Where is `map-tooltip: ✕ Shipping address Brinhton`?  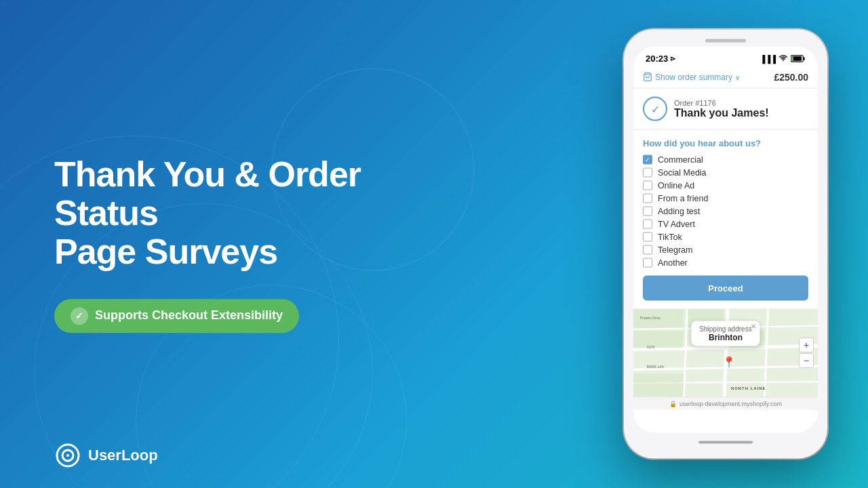 map-tooltip: ✕ Shipping address Brinhton is located at coordinates (726, 333).